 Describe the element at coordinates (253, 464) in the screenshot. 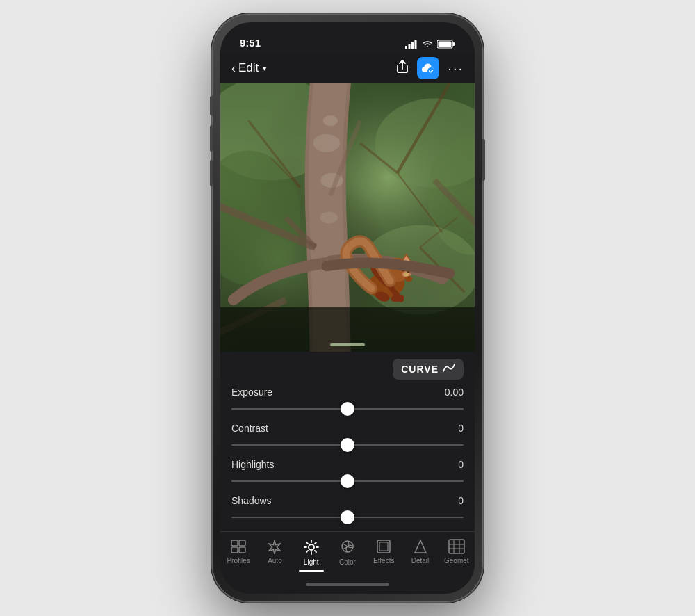

I see `highlights-label: Highlights` at that location.